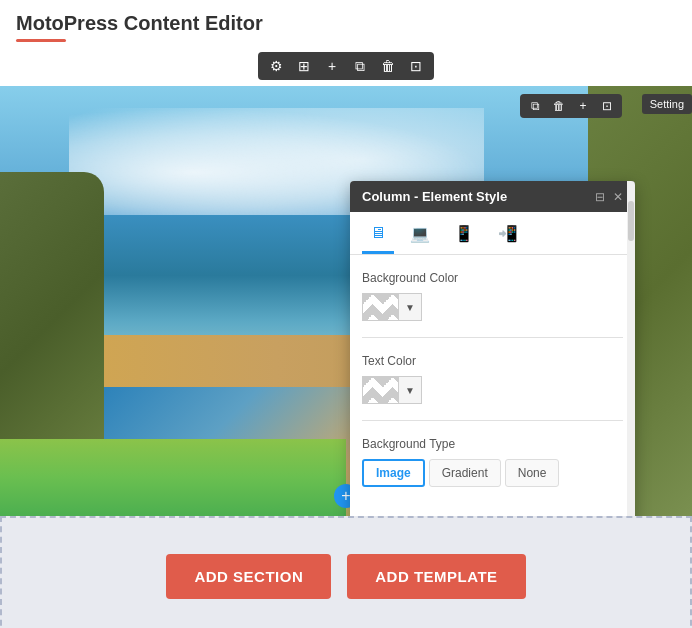 This screenshot has width=692, height=628. What do you see at coordinates (360, 66) in the screenshot?
I see `copy-icon: ⧉` at bounding box center [360, 66].